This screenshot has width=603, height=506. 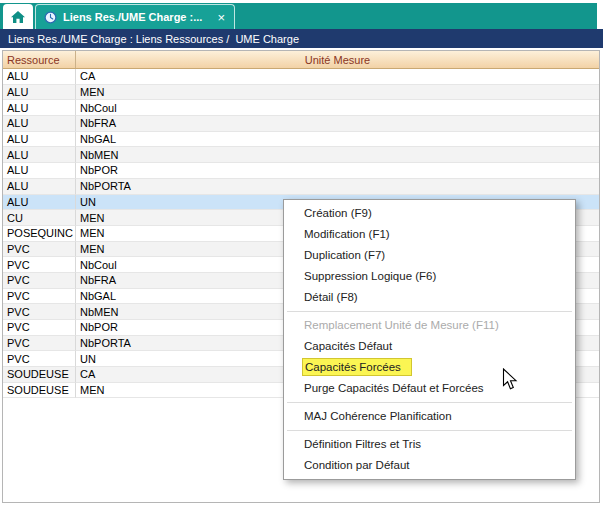 I want to click on menu-item: Capacités Forcées, so click(x=430, y=368).